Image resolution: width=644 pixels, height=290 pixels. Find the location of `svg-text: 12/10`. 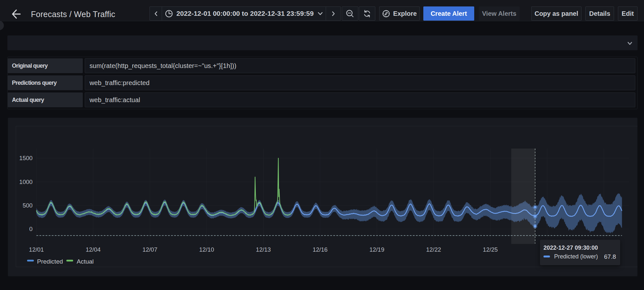

svg-text: 12/10 is located at coordinates (207, 249).